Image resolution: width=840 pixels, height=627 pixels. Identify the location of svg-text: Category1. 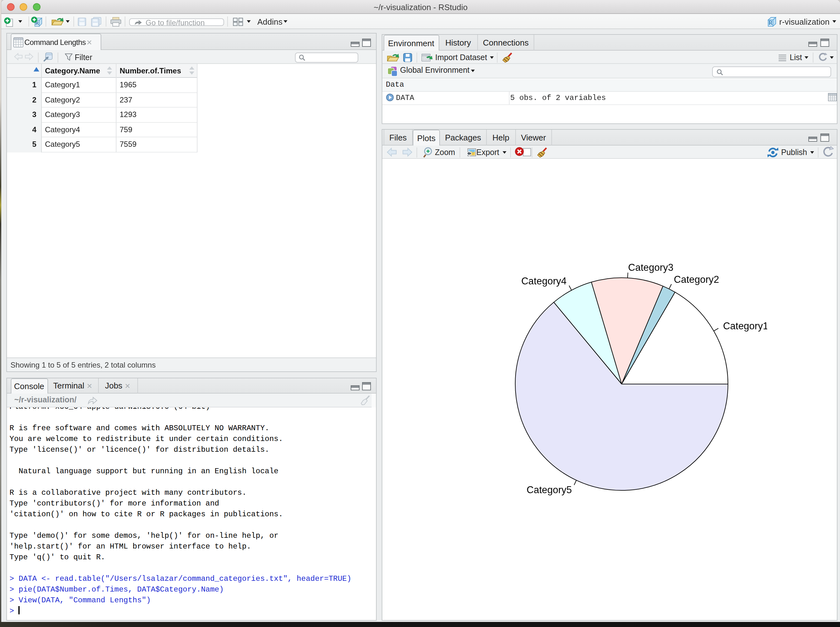
(745, 326).